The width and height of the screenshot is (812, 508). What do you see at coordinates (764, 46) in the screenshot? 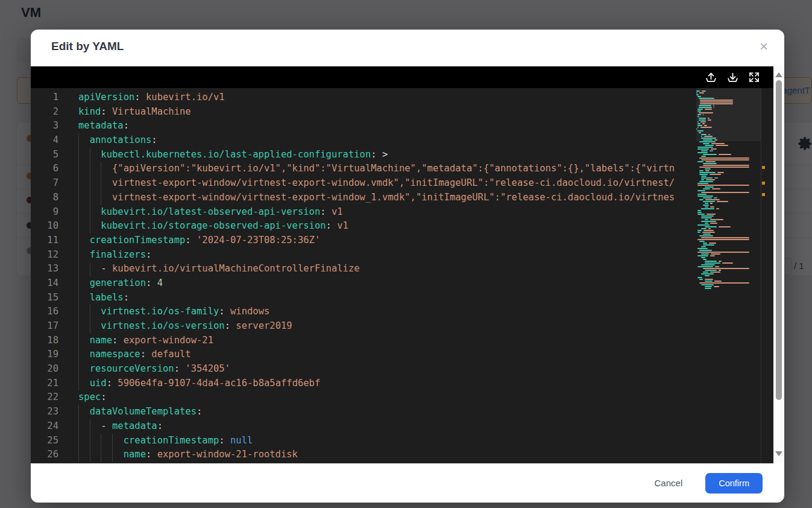
I see `close-icon: ×` at bounding box center [764, 46].